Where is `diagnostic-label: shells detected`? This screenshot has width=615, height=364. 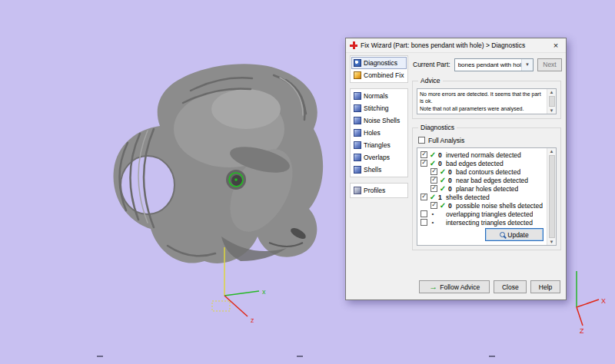
diagnostic-label: shells detected is located at coordinates (467, 197).